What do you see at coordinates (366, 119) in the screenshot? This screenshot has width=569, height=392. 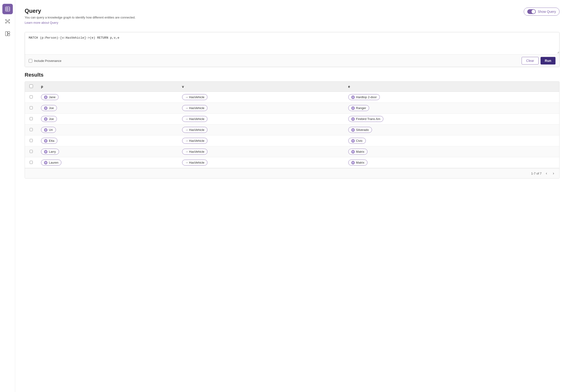 I see `chip-entity: Firebird Trans Am` at bounding box center [366, 119].